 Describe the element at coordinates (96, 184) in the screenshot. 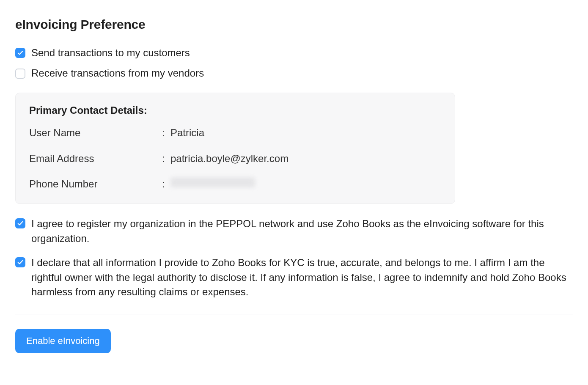

I see `phone-label: Phone Number` at that location.